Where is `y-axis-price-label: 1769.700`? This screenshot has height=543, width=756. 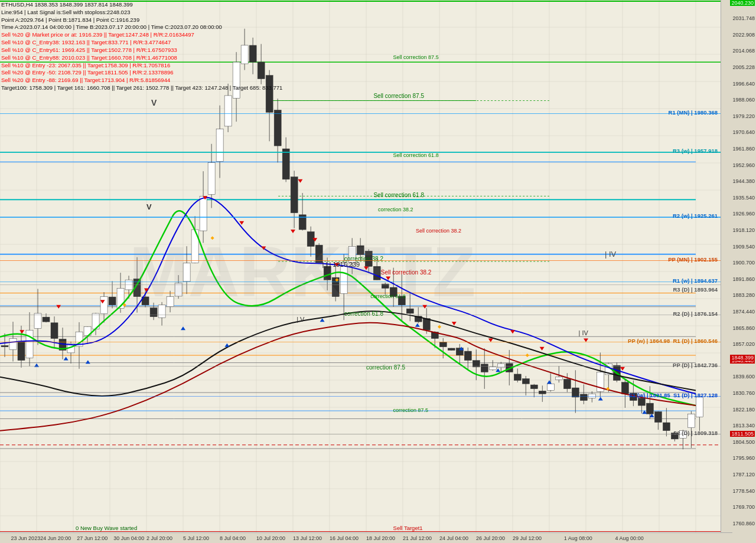 y-axis-price-label: 1769.700 is located at coordinates (744, 507).